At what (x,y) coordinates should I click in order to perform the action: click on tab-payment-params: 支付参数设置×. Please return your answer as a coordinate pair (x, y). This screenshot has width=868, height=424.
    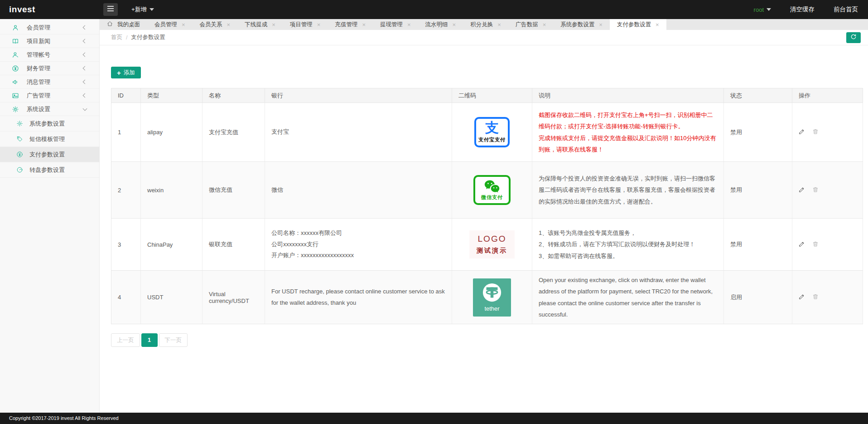
    Looking at the image, I should click on (638, 24).